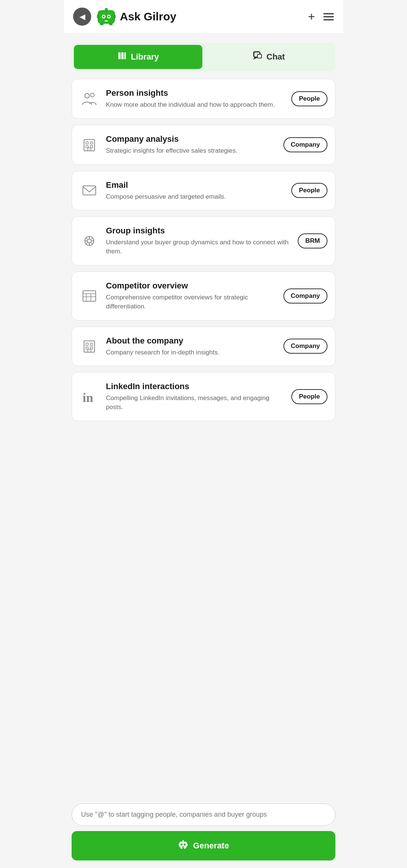  What do you see at coordinates (204, 191) in the screenshot?
I see `card-email: Email Compose persuasive and targeted em…` at bounding box center [204, 191].